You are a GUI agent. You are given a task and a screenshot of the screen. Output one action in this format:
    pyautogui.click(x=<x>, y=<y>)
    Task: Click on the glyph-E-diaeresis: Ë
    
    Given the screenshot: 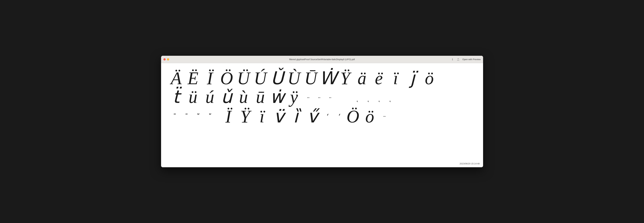 What is the action you would take?
    pyautogui.click(x=193, y=79)
    